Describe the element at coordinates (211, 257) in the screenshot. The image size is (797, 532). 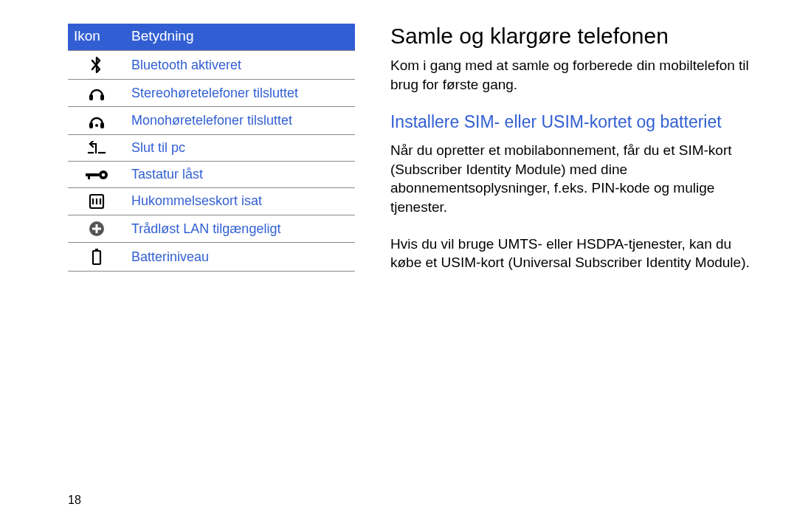
I see `table-row: Batteriniveau` at that location.